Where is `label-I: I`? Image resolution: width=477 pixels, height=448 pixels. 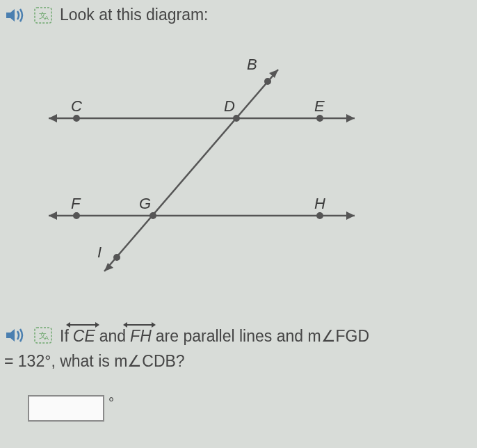 label-I: I is located at coordinates (99, 252).